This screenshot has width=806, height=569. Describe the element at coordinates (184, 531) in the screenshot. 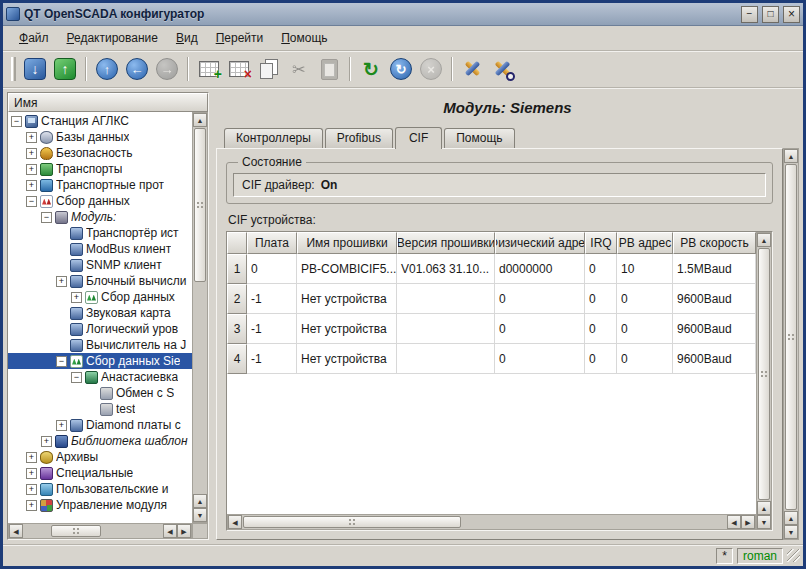

I see `scroll-right-icon` at that location.